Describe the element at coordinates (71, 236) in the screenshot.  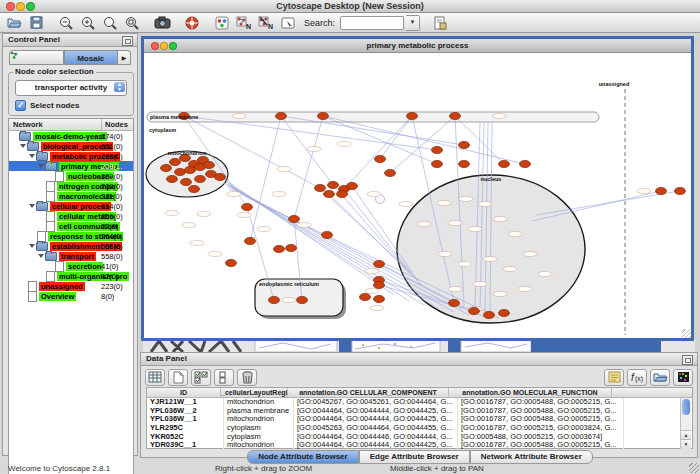
I see `tree-row-response-to-stimulu: response to stimulu264(0)` at that location.